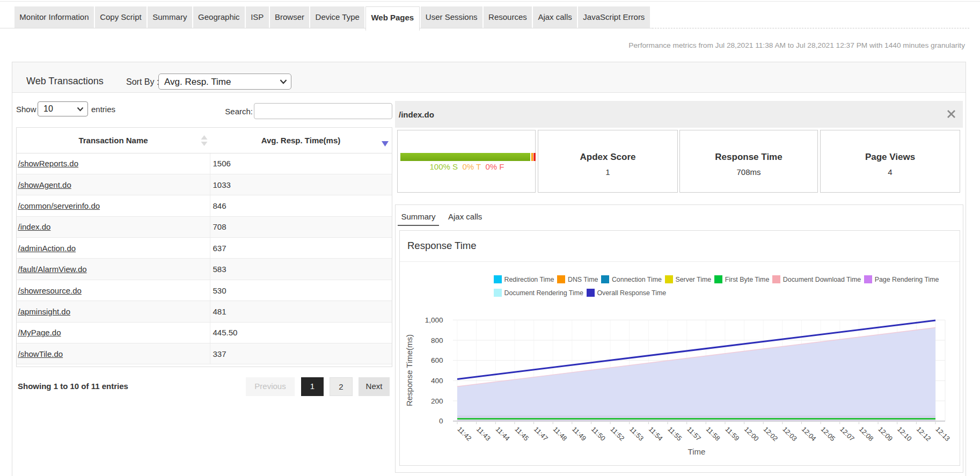 Image resolution: width=980 pixels, height=476 pixels. I want to click on svg-text: 11:45, so click(522, 434).